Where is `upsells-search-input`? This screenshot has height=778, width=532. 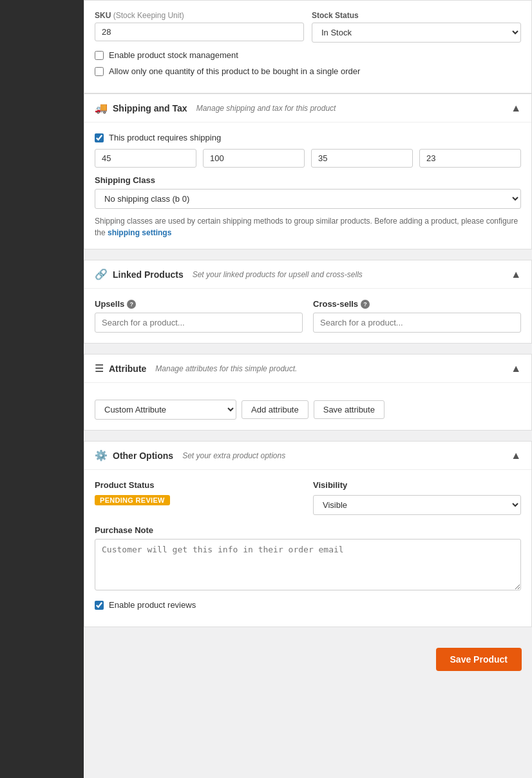 upsells-search-input is located at coordinates (198, 322).